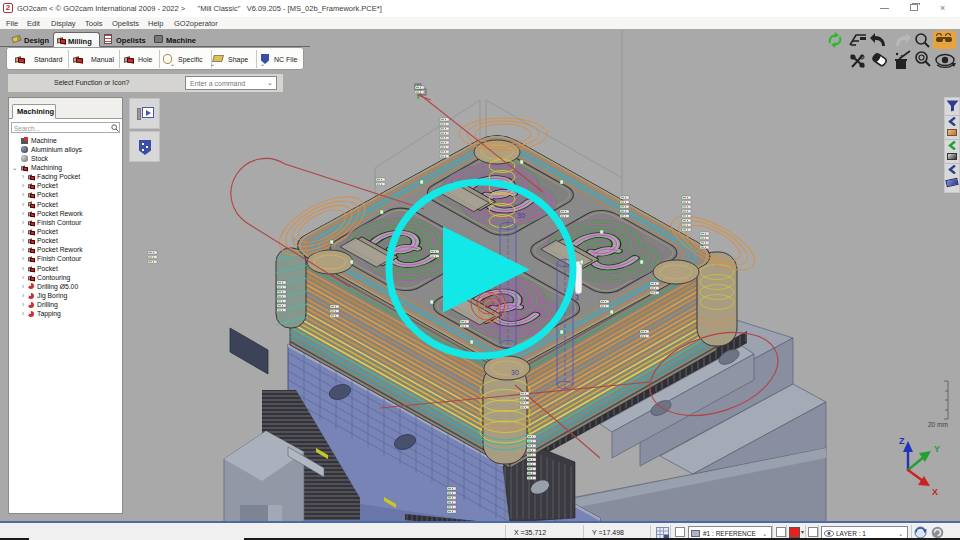  I want to click on svg-text: Y, so click(937, 449).